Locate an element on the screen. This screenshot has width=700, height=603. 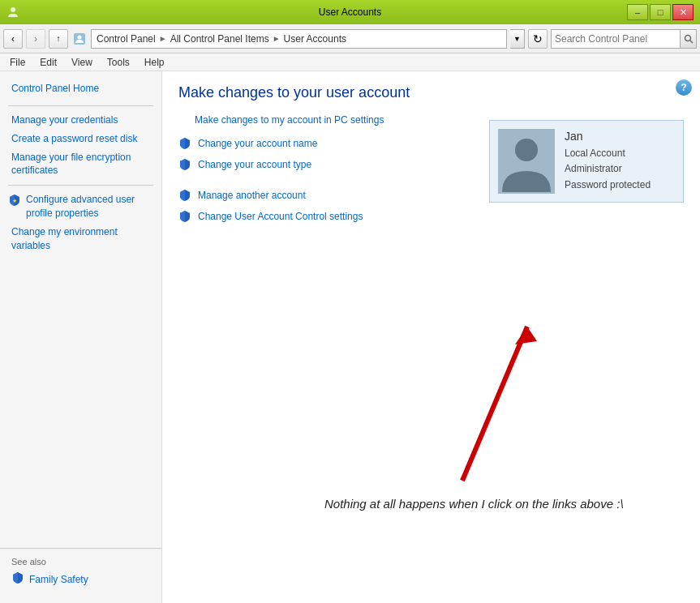
path-sep1: ► is located at coordinates (163, 39).